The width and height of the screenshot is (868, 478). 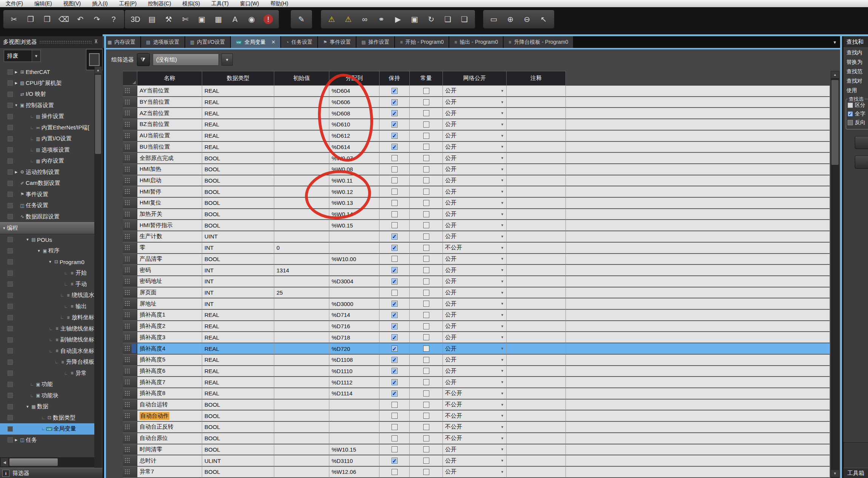 I want to click on cell-at-address: %D718, so click(x=355, y=338).